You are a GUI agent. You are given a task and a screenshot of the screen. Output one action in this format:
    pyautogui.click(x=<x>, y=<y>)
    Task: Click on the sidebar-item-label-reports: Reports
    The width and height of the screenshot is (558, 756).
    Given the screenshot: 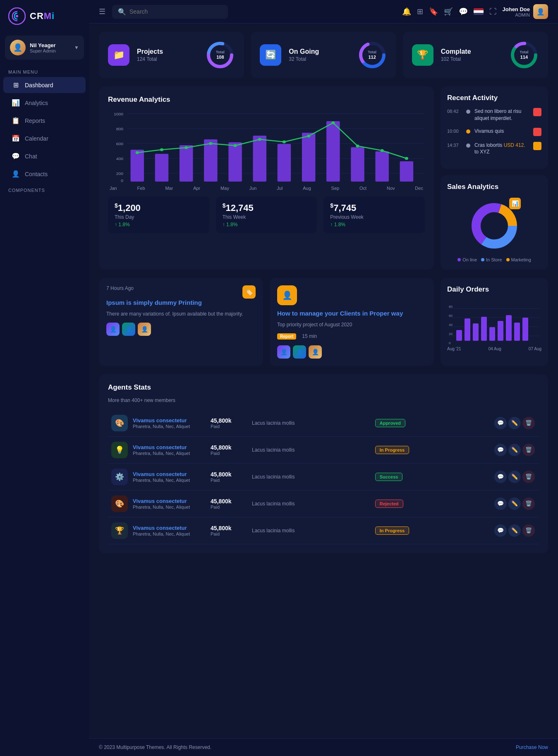 What is the action you would take?
    pyautogui.click(x=35, y=121)
    